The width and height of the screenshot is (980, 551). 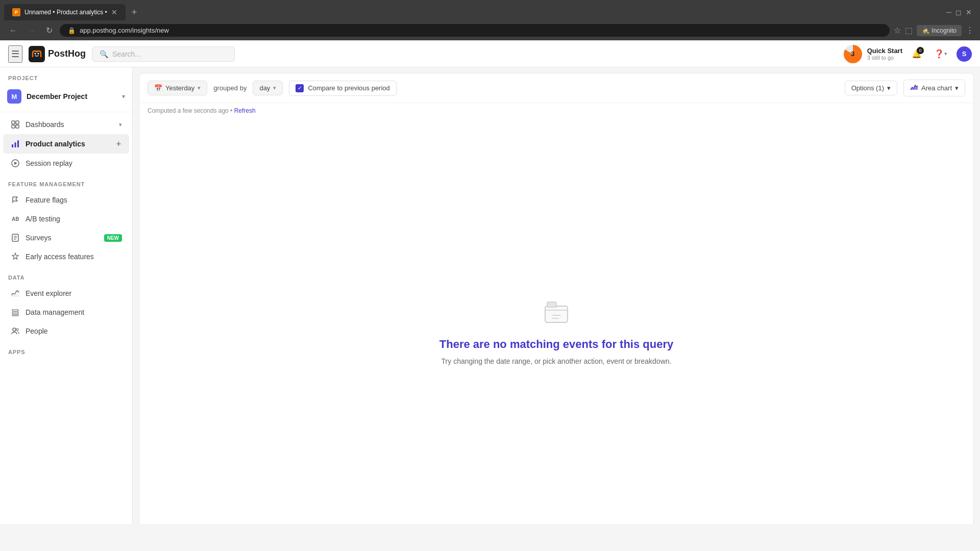 What do you see at coordinates (71, 31) in the screenshot?
I see `lock-icon: 🔒` at bounding box center [71, 31].